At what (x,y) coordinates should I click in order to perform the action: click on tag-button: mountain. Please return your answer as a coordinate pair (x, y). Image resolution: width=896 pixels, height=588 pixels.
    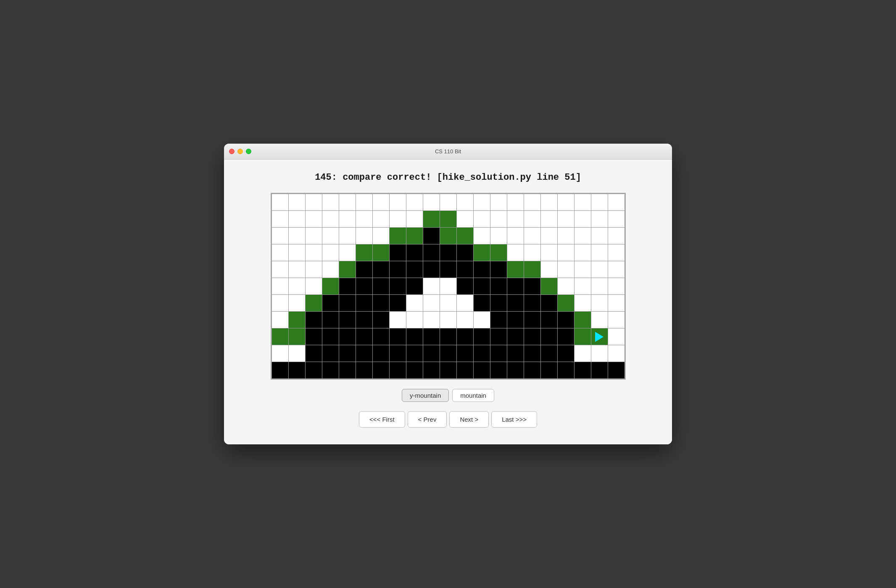
    Looking at the image, I should click on (473, 396).